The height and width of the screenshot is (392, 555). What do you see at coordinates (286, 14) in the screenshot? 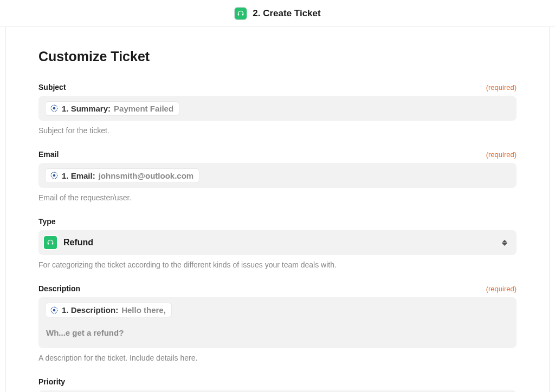
I see `step-title: 2. Create Ticket` at bounding box center [286, 14].